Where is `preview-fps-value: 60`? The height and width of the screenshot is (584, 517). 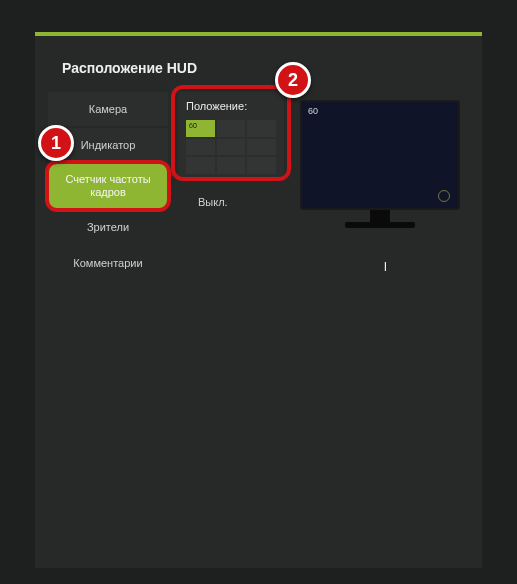 preview-fps-value: 60 is located at coordinates (313, 111).